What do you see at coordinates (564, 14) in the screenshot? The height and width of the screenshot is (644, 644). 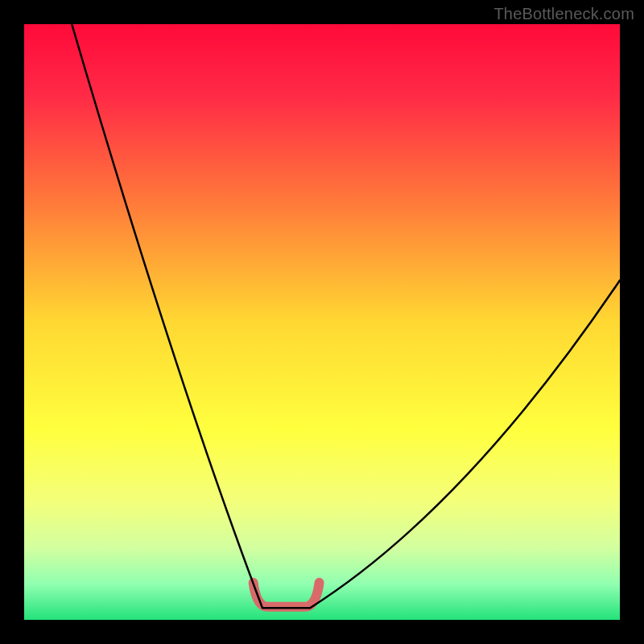 I see `watermark-text: TheBottleneck.com` at bounding box center [564, 14].